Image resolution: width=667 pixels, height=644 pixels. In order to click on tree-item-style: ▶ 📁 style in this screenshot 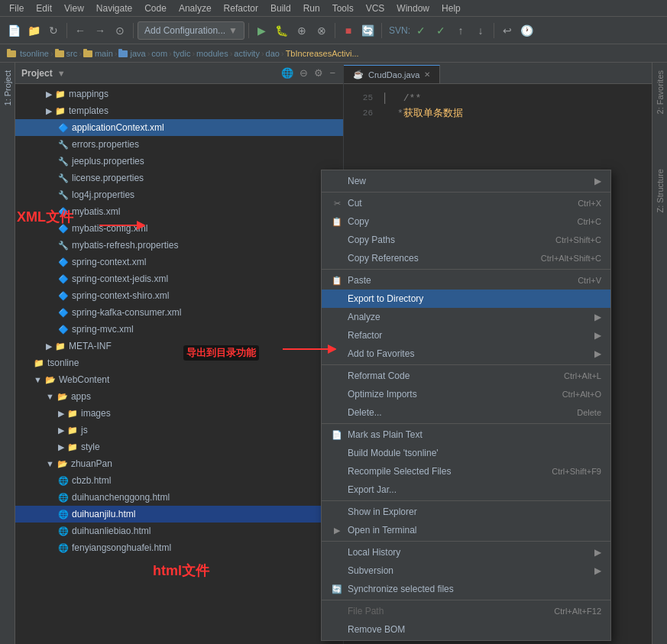, I will do `click(179, 447)`.